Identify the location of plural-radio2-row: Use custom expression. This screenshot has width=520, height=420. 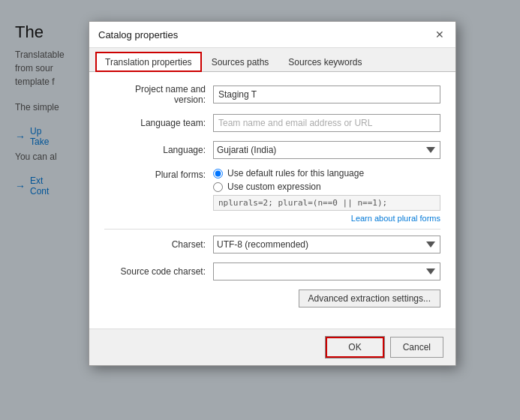
(327, 187).